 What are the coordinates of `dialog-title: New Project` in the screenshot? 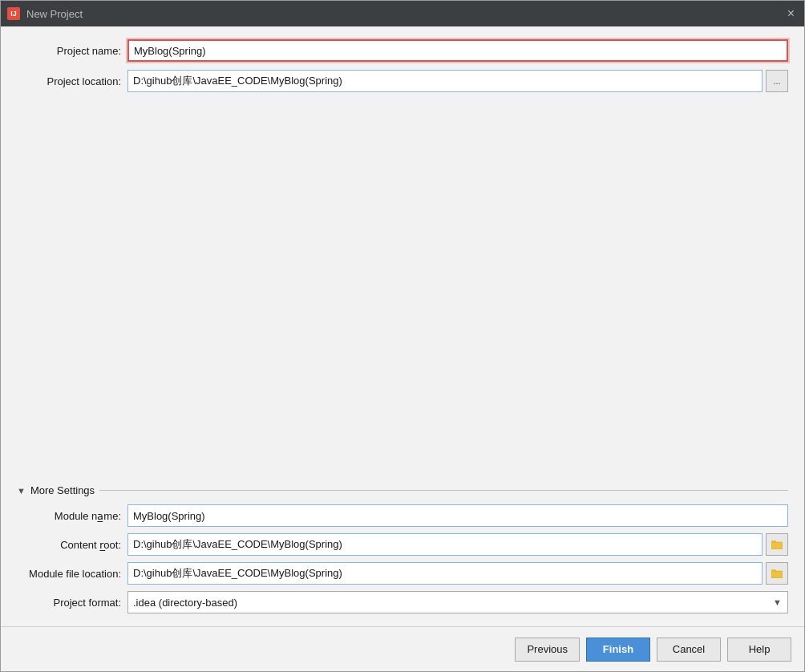 It's located at (402, 14).